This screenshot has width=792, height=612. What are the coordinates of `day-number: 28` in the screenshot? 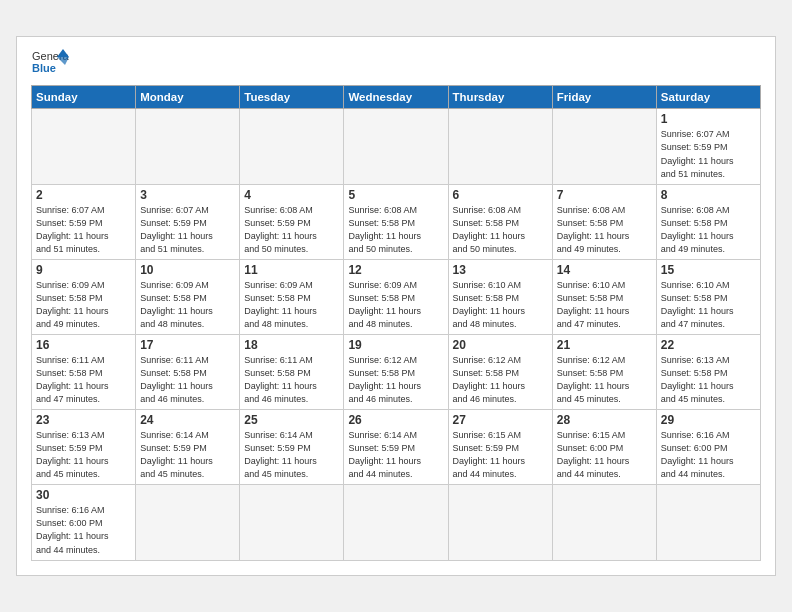 It's located at (604, 420).